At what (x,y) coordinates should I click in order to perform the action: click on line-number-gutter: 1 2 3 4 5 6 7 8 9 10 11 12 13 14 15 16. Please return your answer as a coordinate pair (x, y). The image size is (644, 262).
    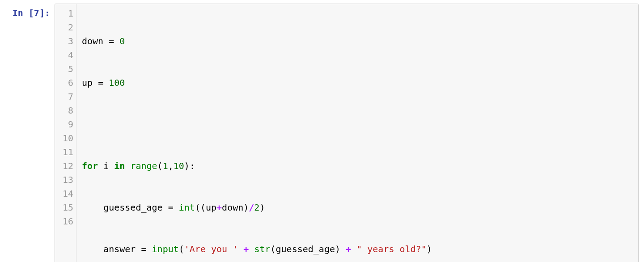
    Looking at the image, I should click on (66, 133).